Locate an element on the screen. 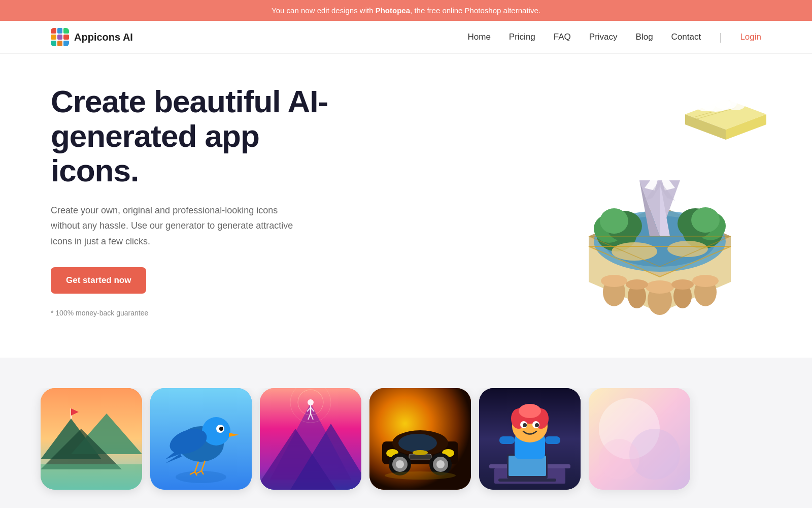  logo-text: Appicons AI is located at coordinates (104, 38).